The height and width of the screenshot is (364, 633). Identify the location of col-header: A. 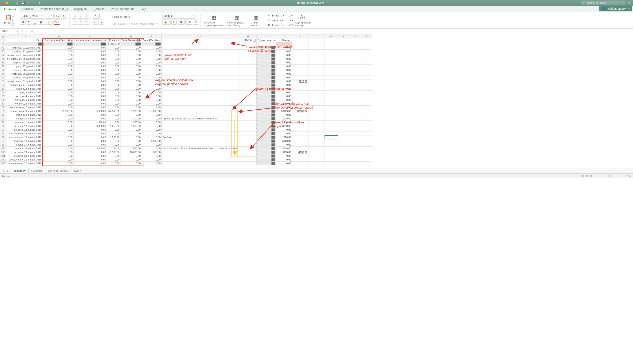
(25, 36).